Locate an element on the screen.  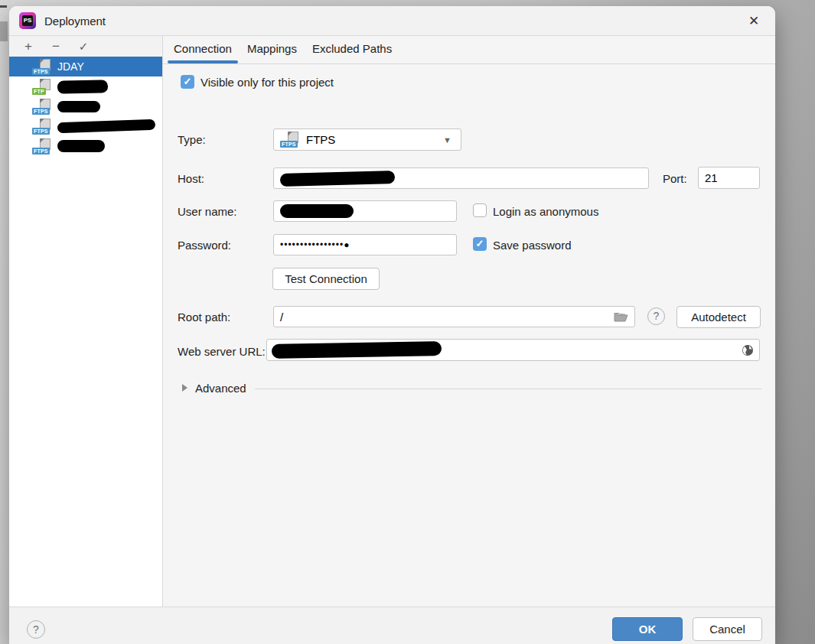
root-path-input: / is located at coordinates (455, 317).